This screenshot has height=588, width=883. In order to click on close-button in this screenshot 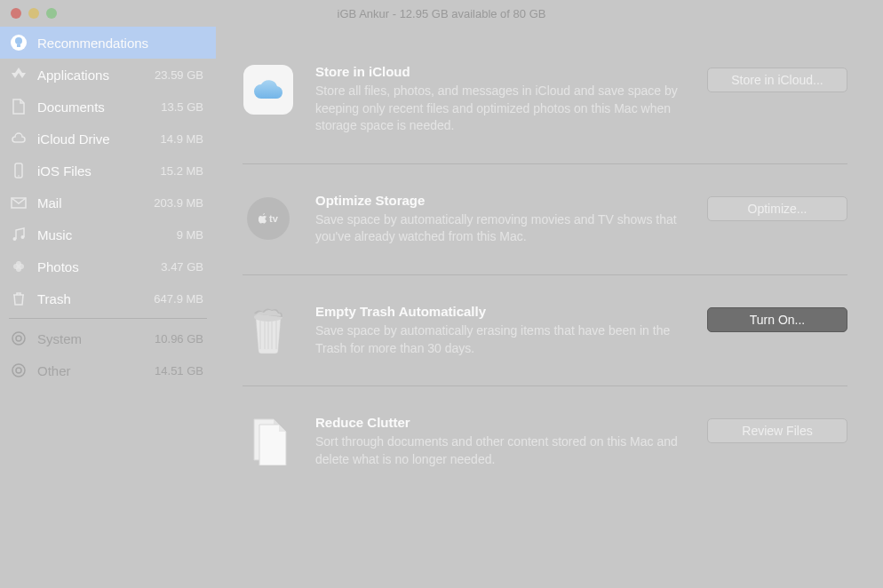, I will do `click(16, 13)`.